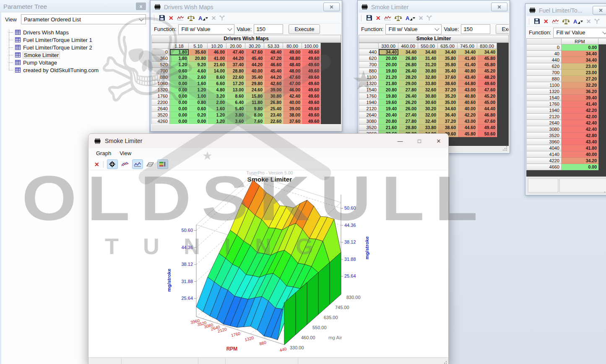 This screenshot has height=364, width=606. Describe the element at coordinates (555, 21) in the screenshot. I see `line-chart-icon` at that location.